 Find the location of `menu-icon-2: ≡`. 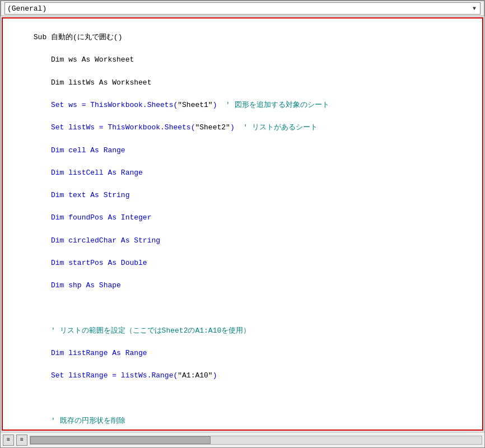

menu-icon-2: ≡ is located at coordinates (22, 440).